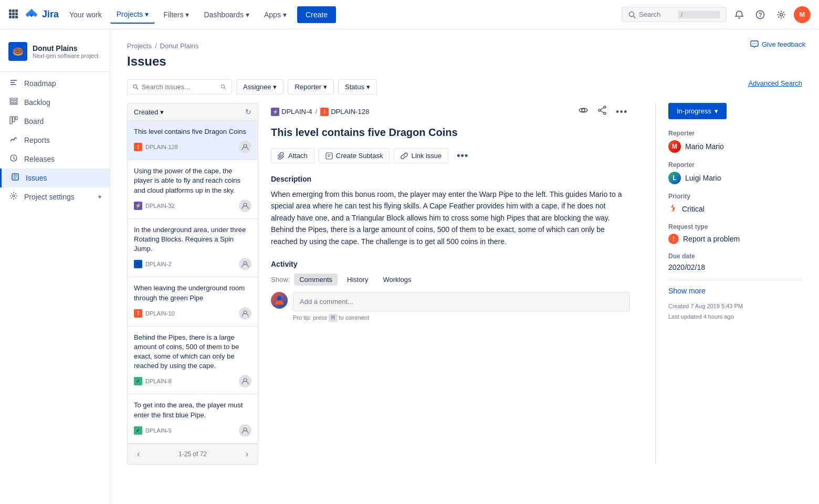 The image size is (819, 504). Describe the element at coordinates (36, 178) in the screenshot. I see `sidebar-item-label: Issues` at that location.